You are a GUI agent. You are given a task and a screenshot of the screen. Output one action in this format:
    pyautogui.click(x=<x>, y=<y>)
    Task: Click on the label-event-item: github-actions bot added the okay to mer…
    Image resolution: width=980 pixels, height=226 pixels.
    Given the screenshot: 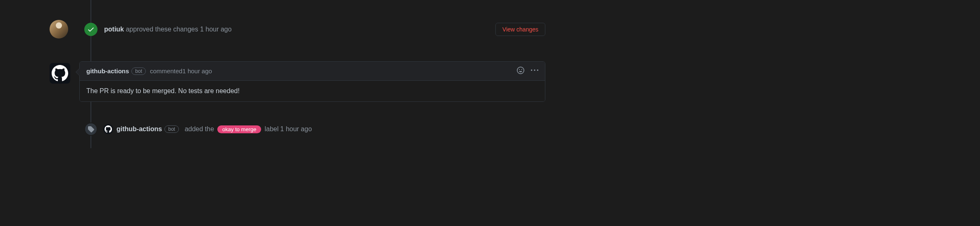 What is the action you would take?
    pyautogui.click(x=297, y=129)
    